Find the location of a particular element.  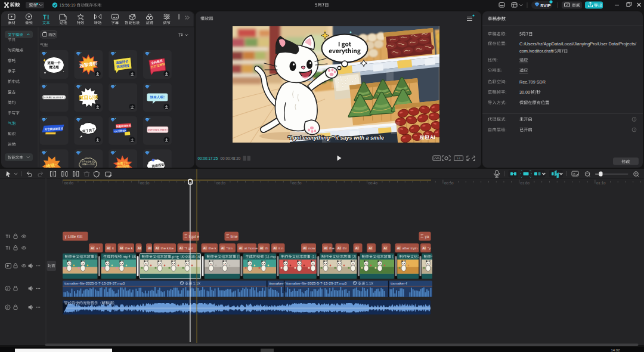

svg-text: "y is located at coordinates (429, 248).